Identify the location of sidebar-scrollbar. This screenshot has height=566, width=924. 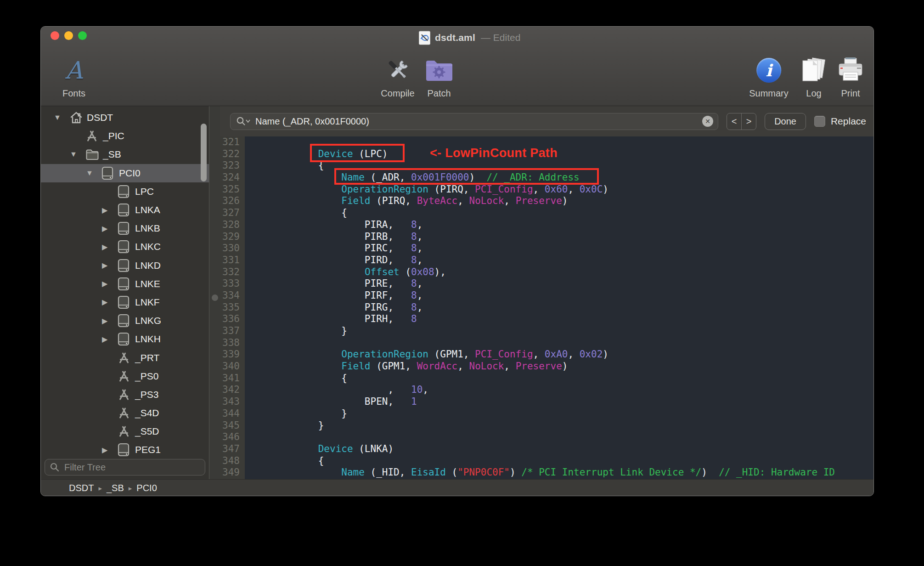
(204, 153).